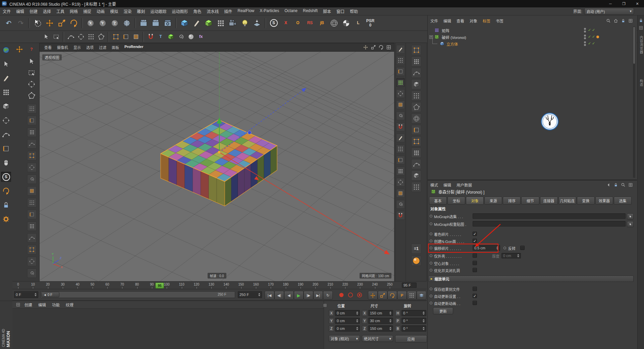  What do you see at coordinates (347, 321) in the screenshot?
I see `position-y-field: 0 cm` at bounding box center [347, 321].